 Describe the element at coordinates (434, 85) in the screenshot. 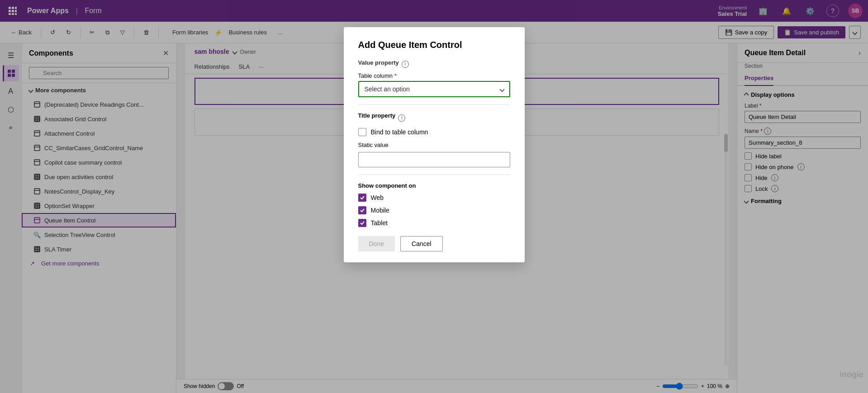

I see `table-column-field: Table column * Select an option` at that location.